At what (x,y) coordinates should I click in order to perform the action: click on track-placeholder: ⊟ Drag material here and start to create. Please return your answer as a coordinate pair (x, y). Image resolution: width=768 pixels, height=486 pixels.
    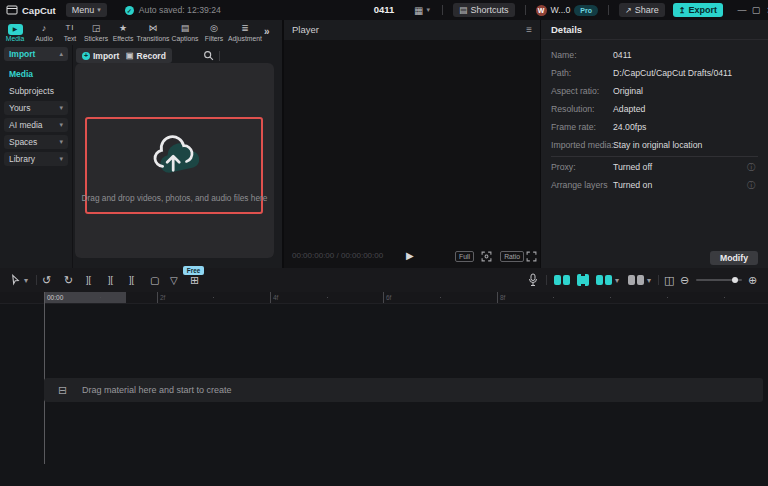
    Looking at the image, I should click on (404, 390).